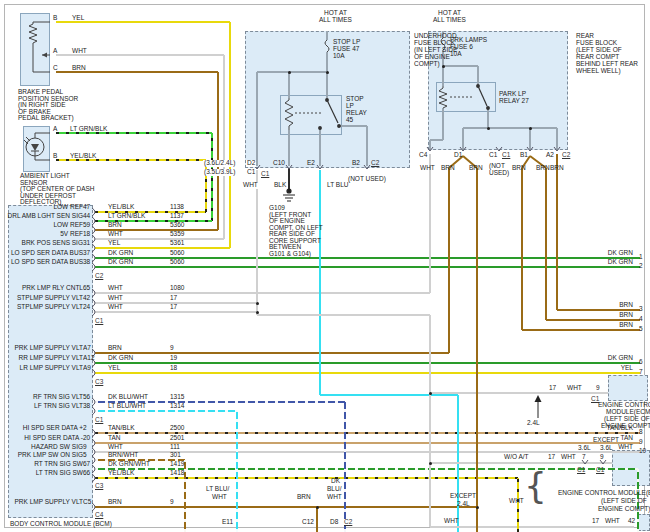  I want to click on bottom_connector-label: LT BLU/, so click(218, 490).